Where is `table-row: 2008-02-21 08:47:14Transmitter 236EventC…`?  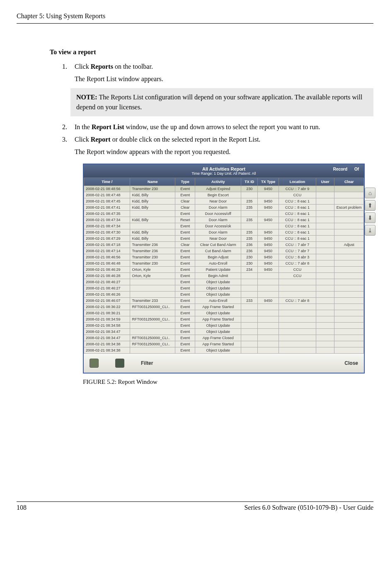
table-row: 2008-02-21 08:47:14Transmitter 236EventC… is located at coordinates (224, 251).